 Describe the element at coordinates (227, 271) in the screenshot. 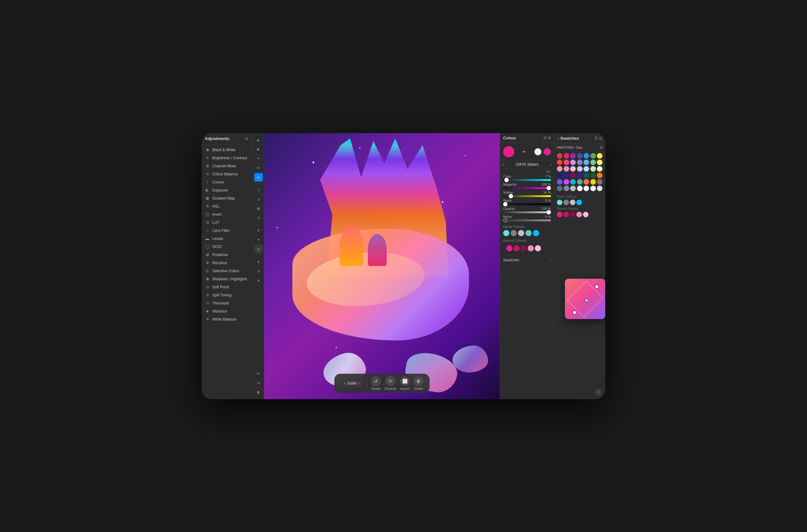

I see `adj-item-selective-colour: ◎ Selective Colour` at that location.